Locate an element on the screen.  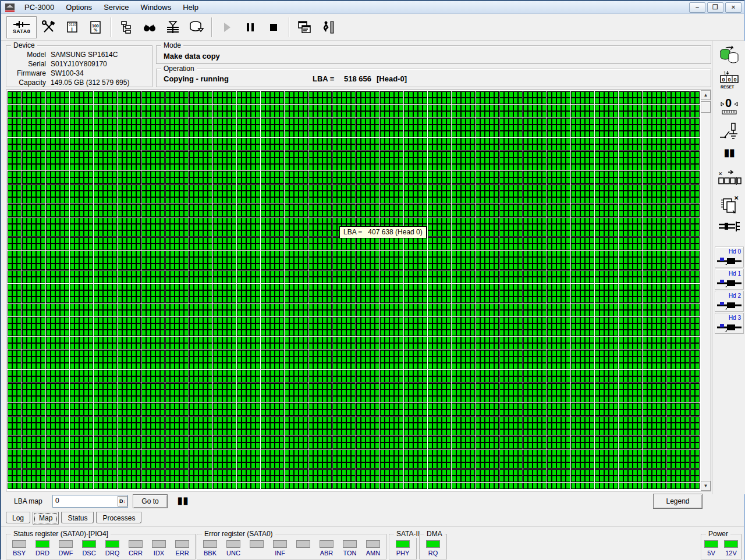
error-register-box: Error register (SATA0) BBKUNCINFABRTONAM… is located at coordinates (292, 547).